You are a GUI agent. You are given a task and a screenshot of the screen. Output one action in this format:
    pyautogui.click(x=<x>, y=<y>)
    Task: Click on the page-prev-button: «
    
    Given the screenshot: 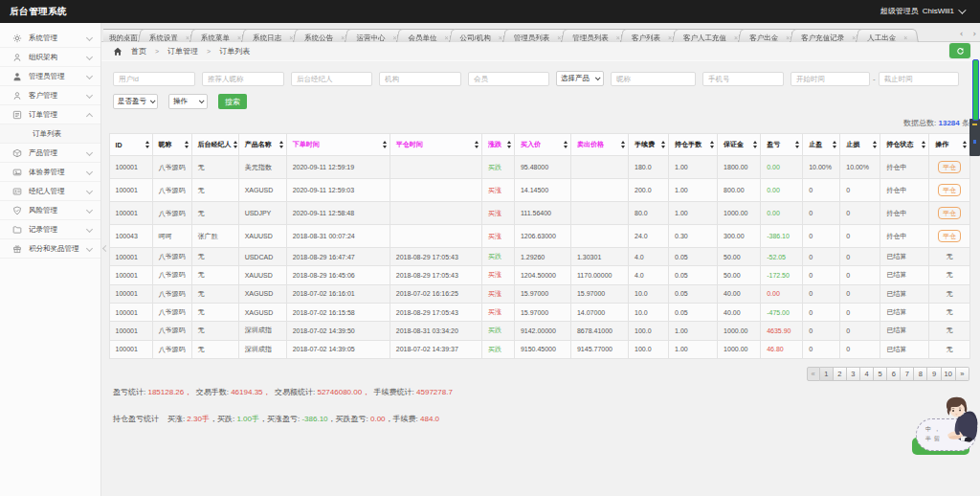 What is the action you would take?
    pyautogui.click(x=813, y=373)
    